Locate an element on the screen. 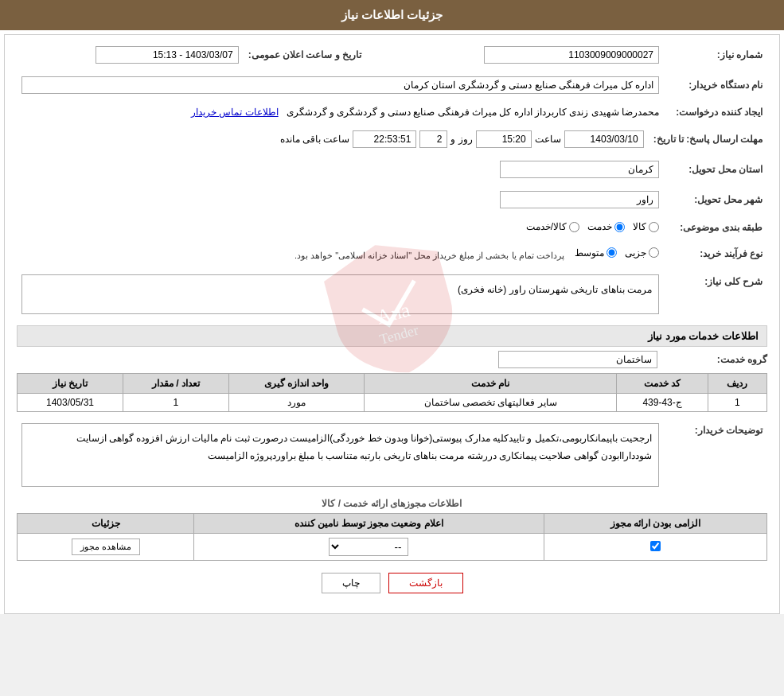 The height and width of the screenshot is (696, 784). response-deadline-label: مهلت ارسال پاسخ: تا تاریخ: is located at coordinates (708, 139).